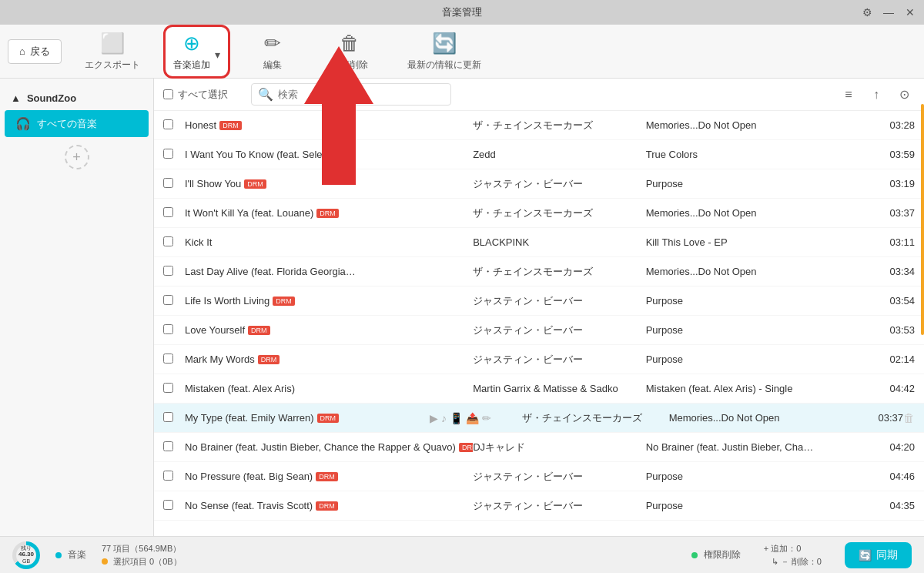 The height and width of the screenshot is (573, 924). I want to click on table-row: Mistaken (feat. Alex Aris) Martin Garrix…, so click(539, 389).